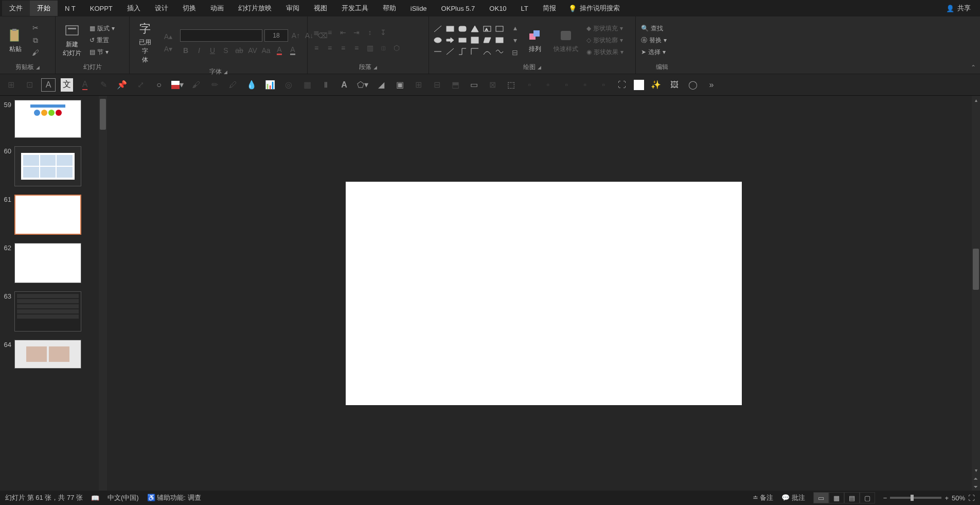 Image resolution: width=980 pixels, height=505 pixels. I want to click on qb-select-pane: ⬚, so click(511, 85).